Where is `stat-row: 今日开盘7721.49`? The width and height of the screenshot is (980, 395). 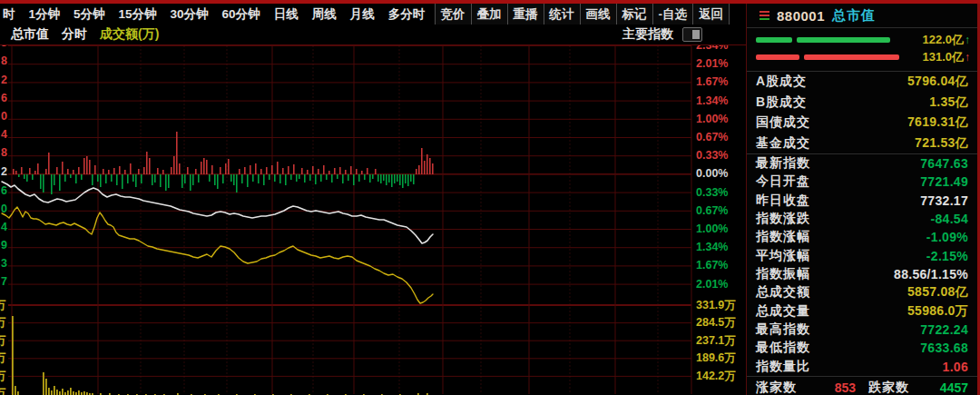
stat-row: 今日开盘7721.49 is located at coordinates (862, 182).